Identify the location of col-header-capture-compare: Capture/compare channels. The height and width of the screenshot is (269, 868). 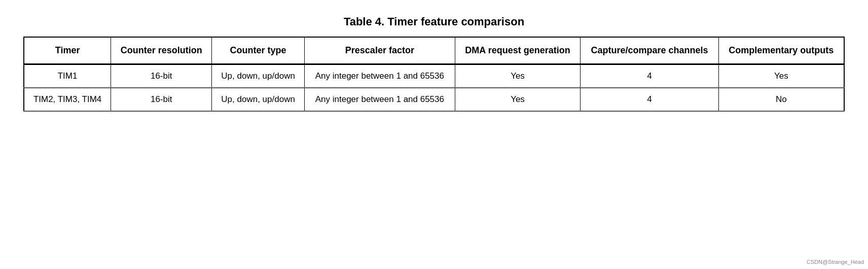
(649, 51).